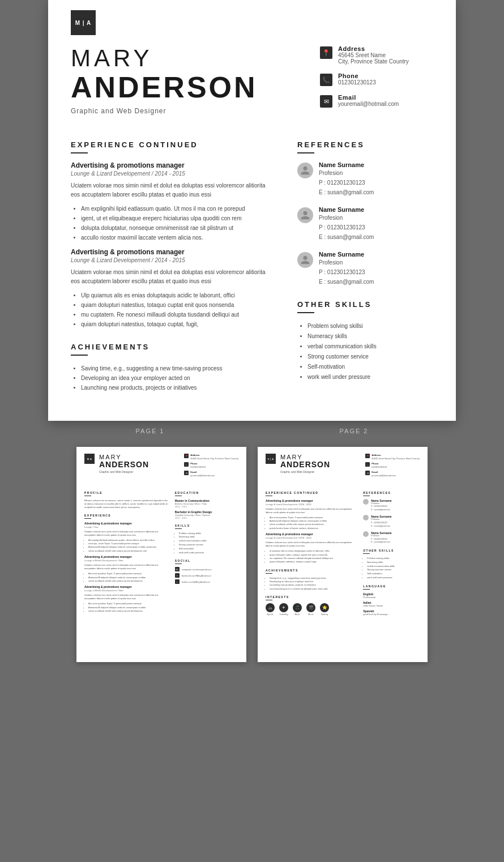 Image resolution: width=504 pixels, height=862 pixels. I want to click on ref1-details: Name Surname Profesion P : 012301230123 …, so click(347, 179).